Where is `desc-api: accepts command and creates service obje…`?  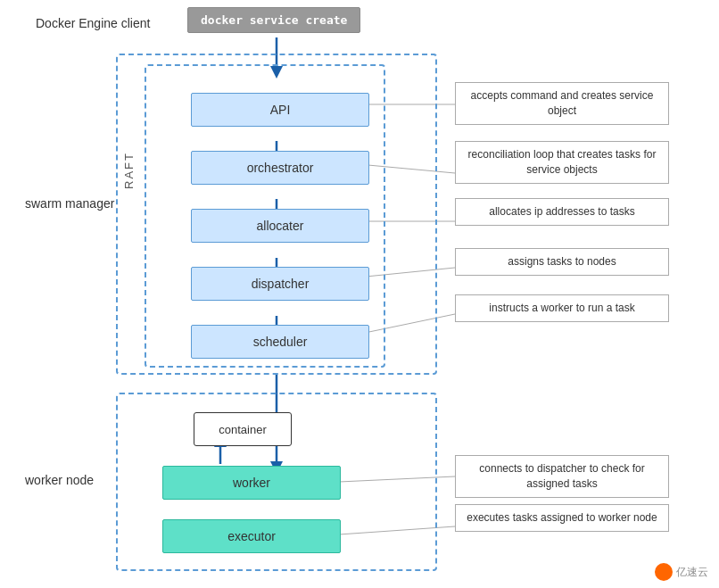
desc-api: accepts command and creates service obje… is located at coordinates (562, 104).